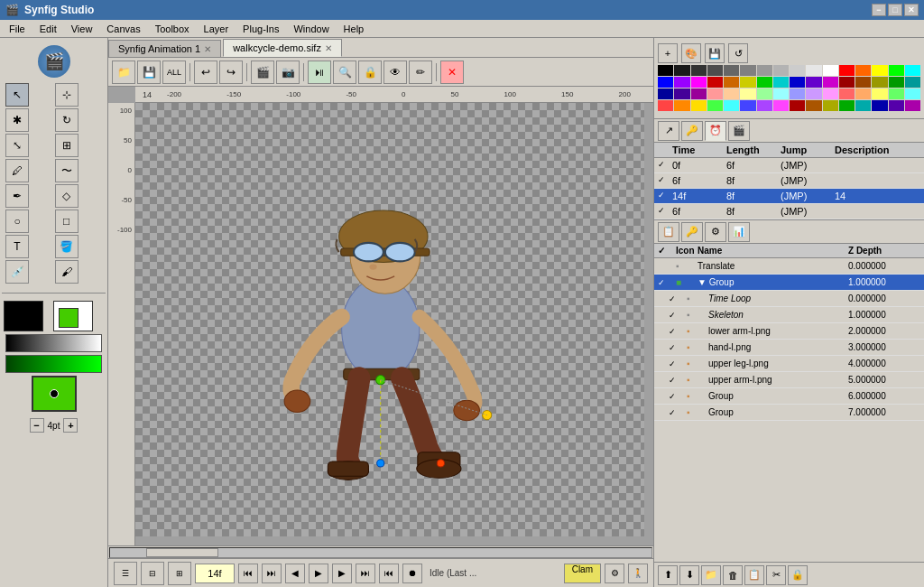 Image resolution: width=924 pixels, height=587 pixels. What do you see at coordinates (395, 72) in the screenshot?
I see `tb-eye: 👁` at bounding box center [395, 72].